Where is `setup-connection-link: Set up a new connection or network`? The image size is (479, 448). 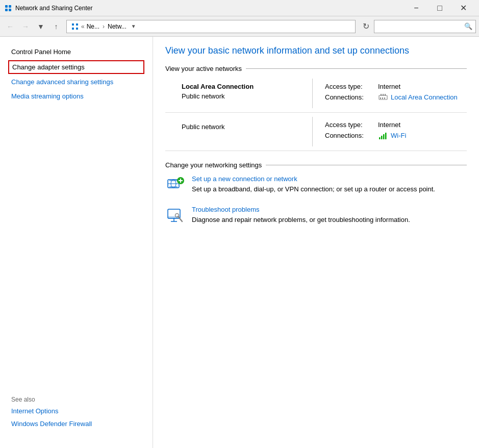 setup-connection-link: Set up a new connection or network is located at coordinates (330, 179).